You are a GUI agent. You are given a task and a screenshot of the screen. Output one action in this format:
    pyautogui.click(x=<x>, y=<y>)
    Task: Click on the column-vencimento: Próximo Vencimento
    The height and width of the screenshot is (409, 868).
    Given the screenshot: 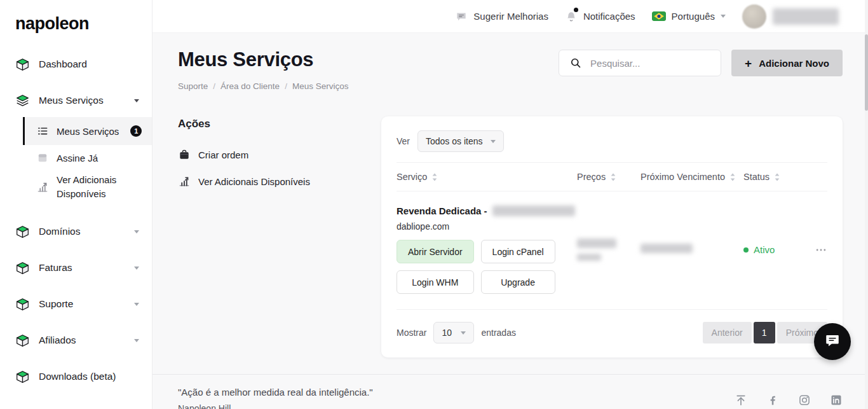 What is the action you would take?
    pyautogui.click(x=692, y=177)
    